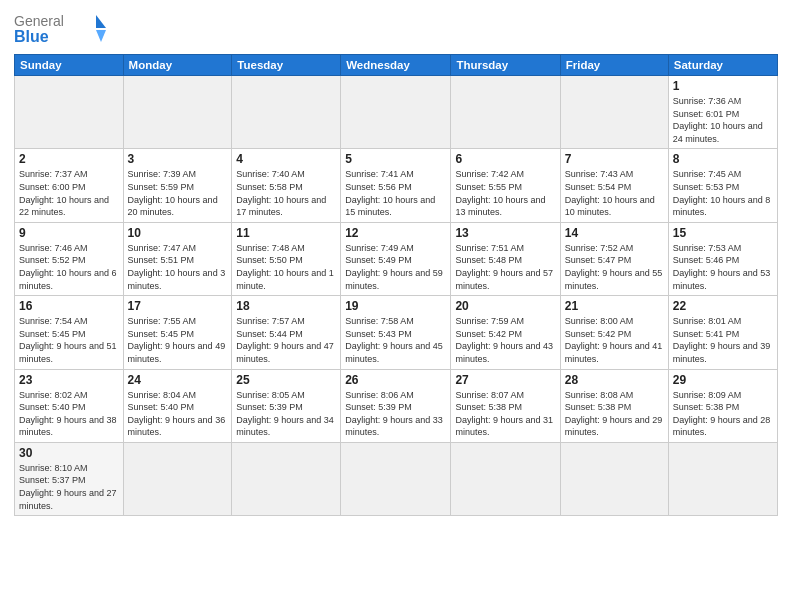 The image size is (792, 612). Describe the element at coordinates (70, 478) in the screenshot. I see `calendar-cell: 30Sunrise: 8:10 AM Sunset: 5:37 PM Dayli…` at that location.